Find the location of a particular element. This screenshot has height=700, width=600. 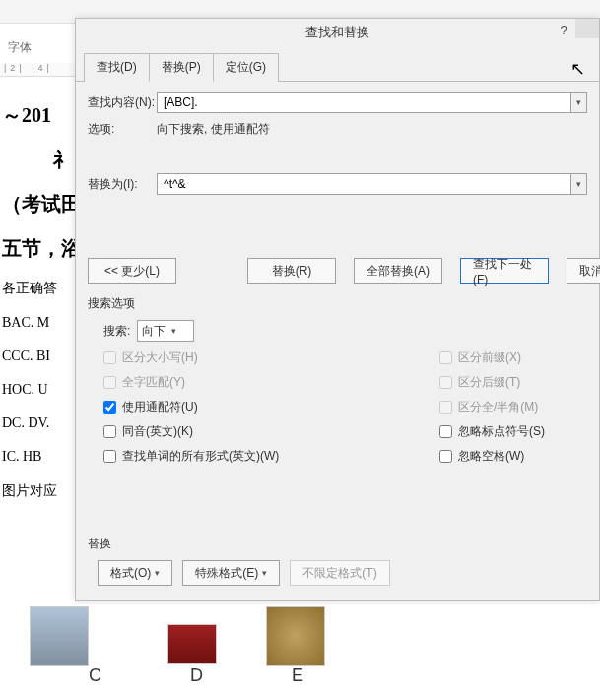

ribbon-group-label: 字体 is located at coordinates (20, 47).